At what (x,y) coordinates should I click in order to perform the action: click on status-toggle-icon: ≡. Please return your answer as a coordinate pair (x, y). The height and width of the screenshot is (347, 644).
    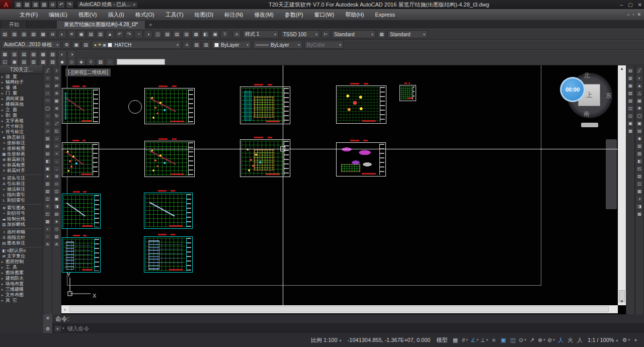
    Looking at the image, I should click on (494, 340).